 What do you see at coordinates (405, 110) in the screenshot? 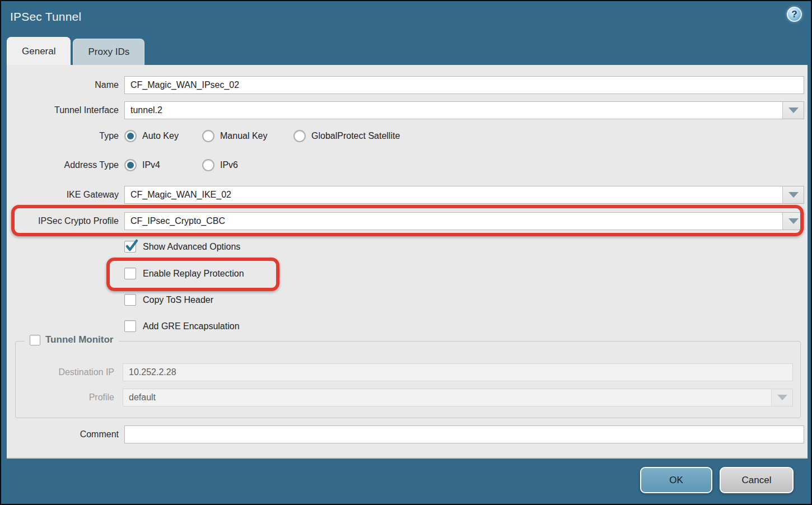
I see `tunnel-interface-row: Tunnel Interface tunnel.2` at bounding box center [405, 110].